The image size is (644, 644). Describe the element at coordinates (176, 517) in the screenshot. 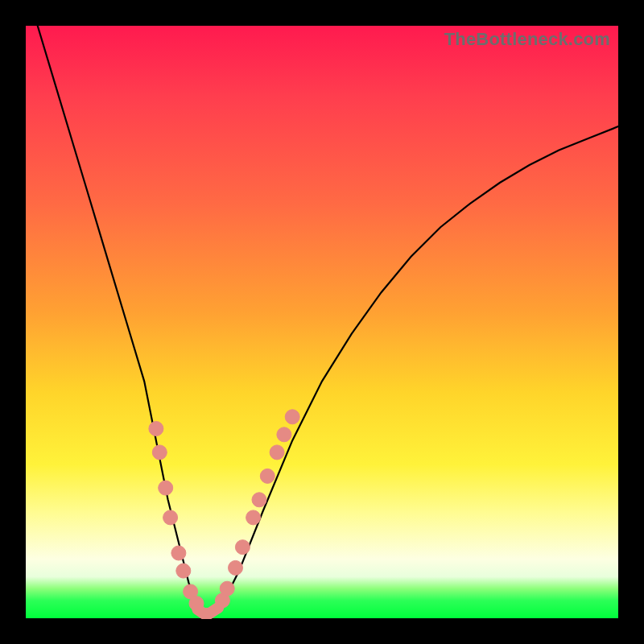

I see `markers-left-group` at that location.